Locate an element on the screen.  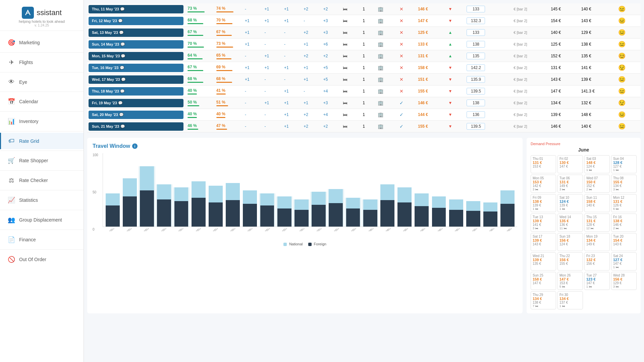
sidebar-item-calendar: 📅 Calendar is located at coordinates (42, 102).